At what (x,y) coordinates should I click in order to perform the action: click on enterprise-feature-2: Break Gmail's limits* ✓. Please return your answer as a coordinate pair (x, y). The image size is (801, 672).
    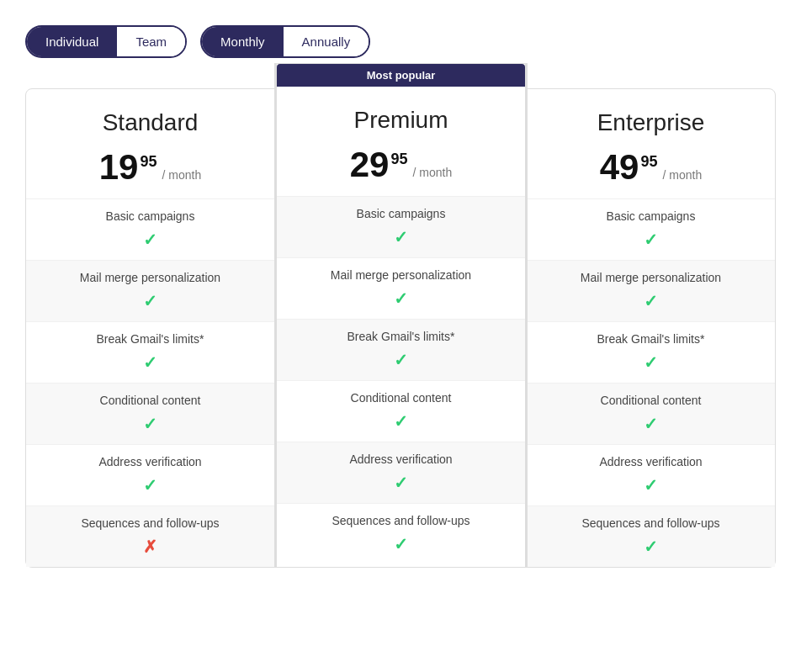
    Looking at the image, I should click on (651, 353).